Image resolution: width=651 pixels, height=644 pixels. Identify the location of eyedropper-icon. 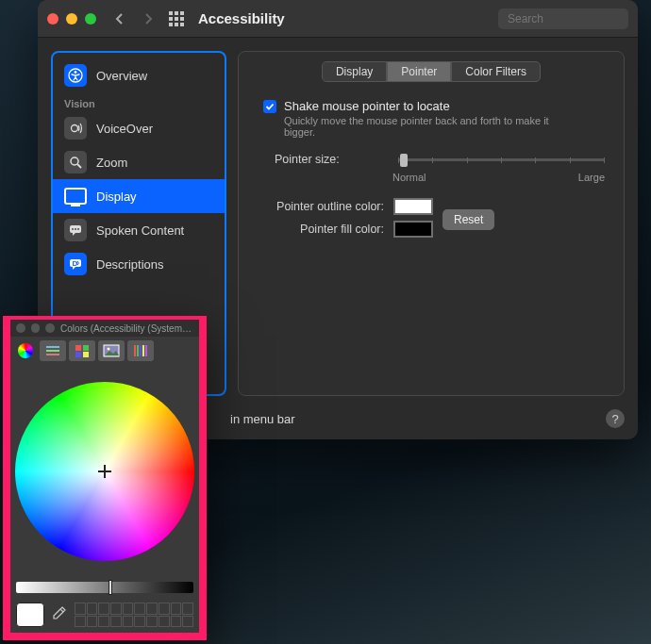
(58, 614).